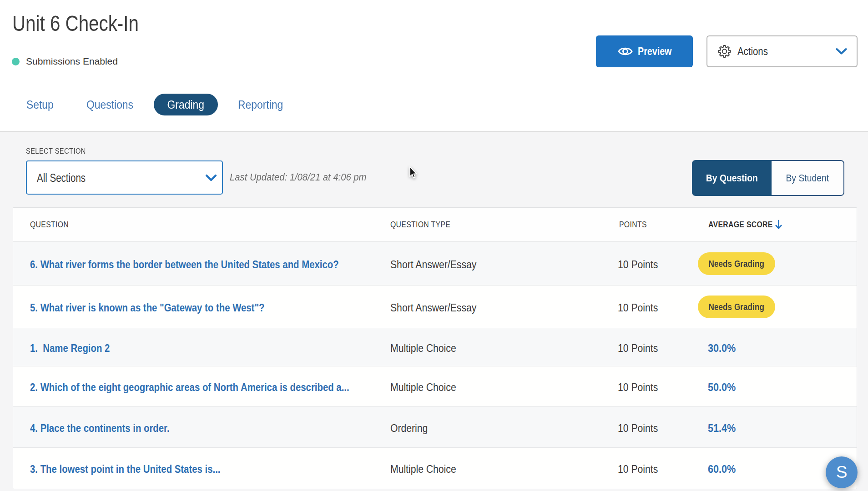  I want to click on table-row: 3. The lowest point in the United States…, so click(435, 468).